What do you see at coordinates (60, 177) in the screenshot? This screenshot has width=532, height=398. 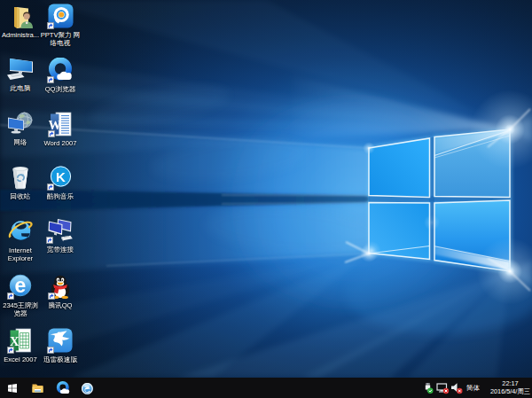 I see `svg-text: K` at bounding box center [60, 177].